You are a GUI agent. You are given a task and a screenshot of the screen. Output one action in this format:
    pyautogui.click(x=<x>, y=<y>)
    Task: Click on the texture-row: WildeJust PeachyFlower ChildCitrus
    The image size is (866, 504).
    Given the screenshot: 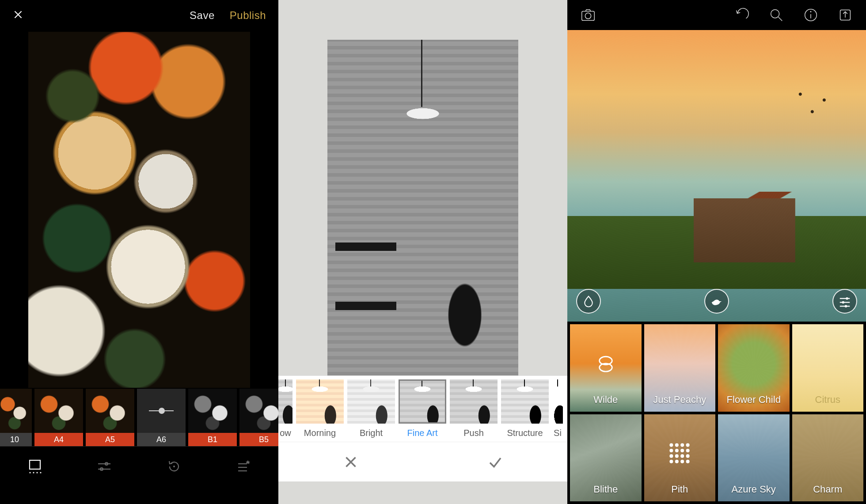 What is the action you would take?
    pyautogui.click(x=717, y=368)
    